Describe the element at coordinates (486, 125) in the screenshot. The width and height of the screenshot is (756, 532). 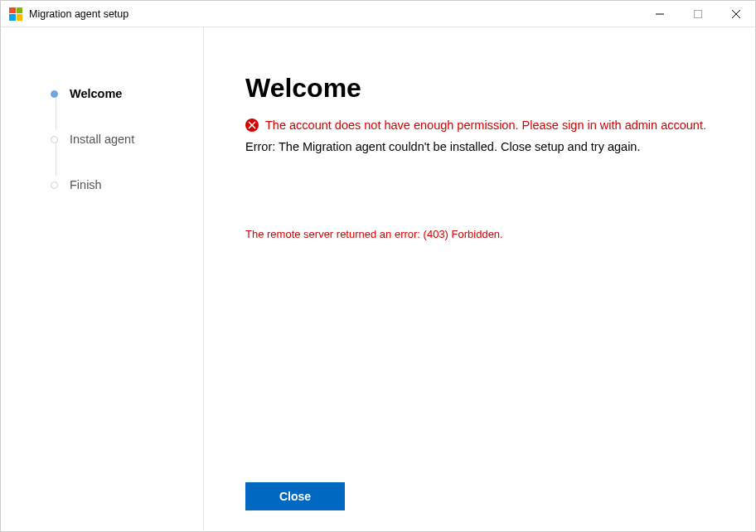
I see `permission-error-text: The account does not have enough permiss…` at that location.